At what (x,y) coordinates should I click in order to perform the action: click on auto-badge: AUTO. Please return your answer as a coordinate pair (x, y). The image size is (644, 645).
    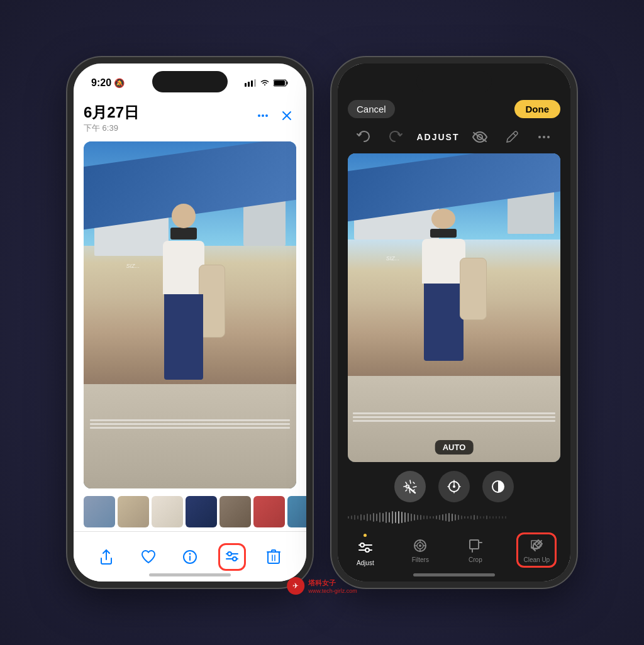
    Looking at the image, I should click on (454, 448).